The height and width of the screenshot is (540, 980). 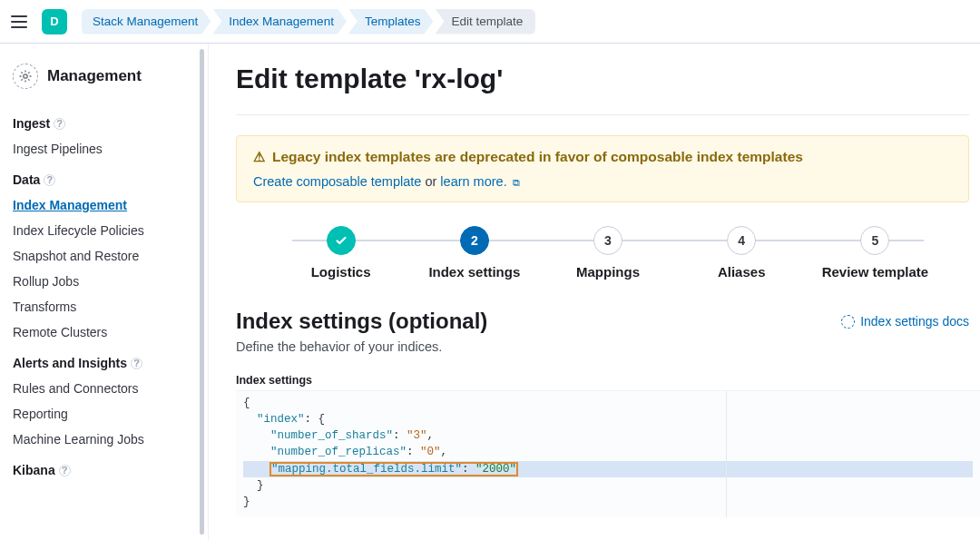 I want to click on sidebar-item-index-lifecycle-policies: Index Lifecycle Policies, so click(x=103, y=231).